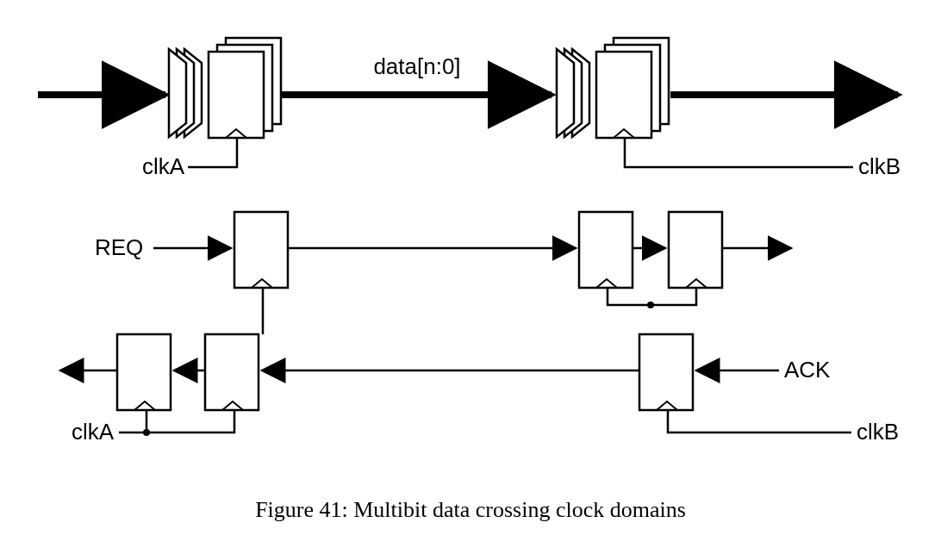  I want to click on mux-stack-right, so click(573, 93).